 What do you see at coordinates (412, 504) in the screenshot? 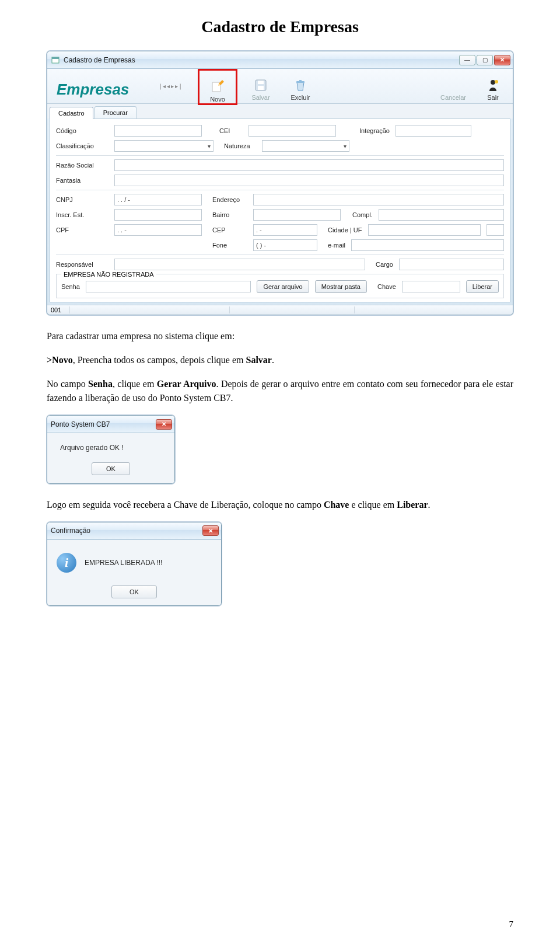
I see `text-bold: Liberar` at bounding box center [412, 504].